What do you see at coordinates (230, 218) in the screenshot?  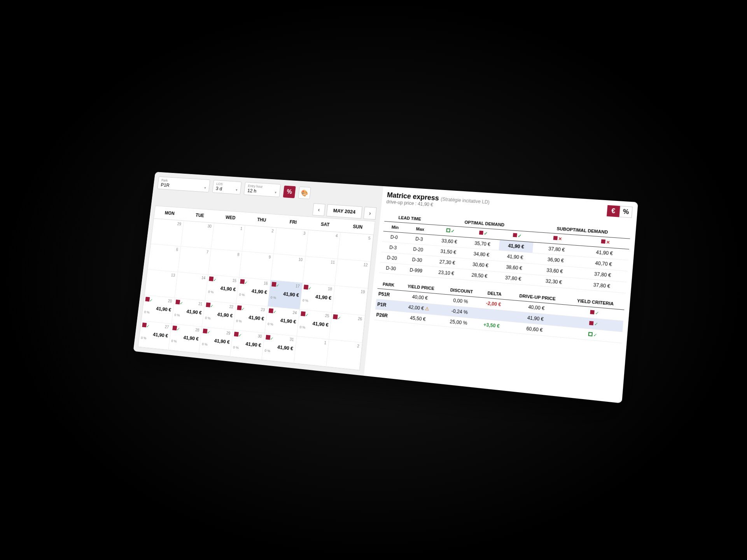 I see `weekday-header: WED` at bounding box center [230, 218].